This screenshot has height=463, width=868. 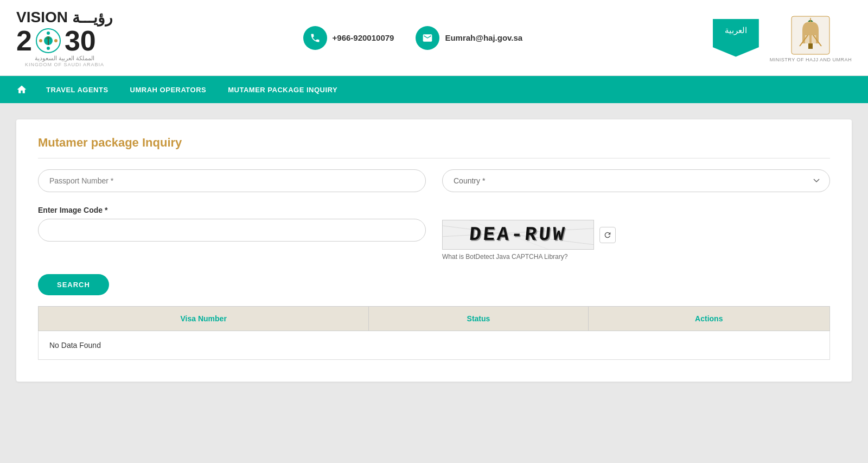 I want to click on ministry-label: MINISTRY OF HAJJ AND UMRAH, so click(x=810, y=60).